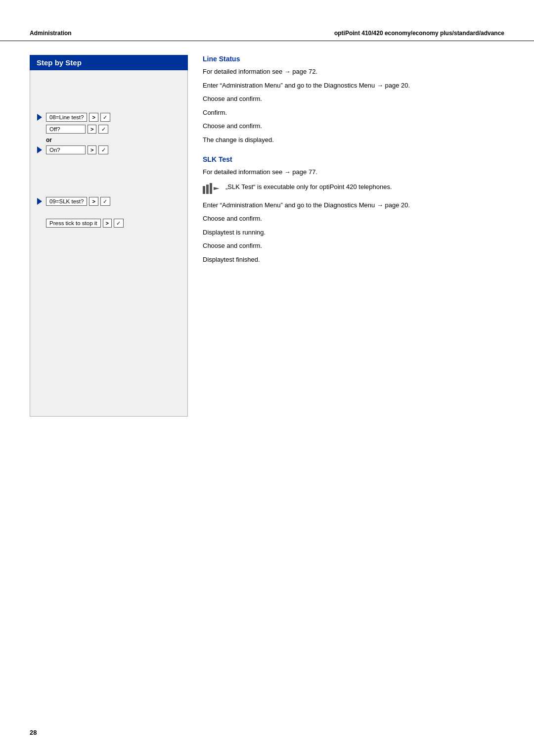  Describe the element at coordinates (354, 246) in the screenshot. I see `press-tick-confirm: Choose and confirm.` at that location.